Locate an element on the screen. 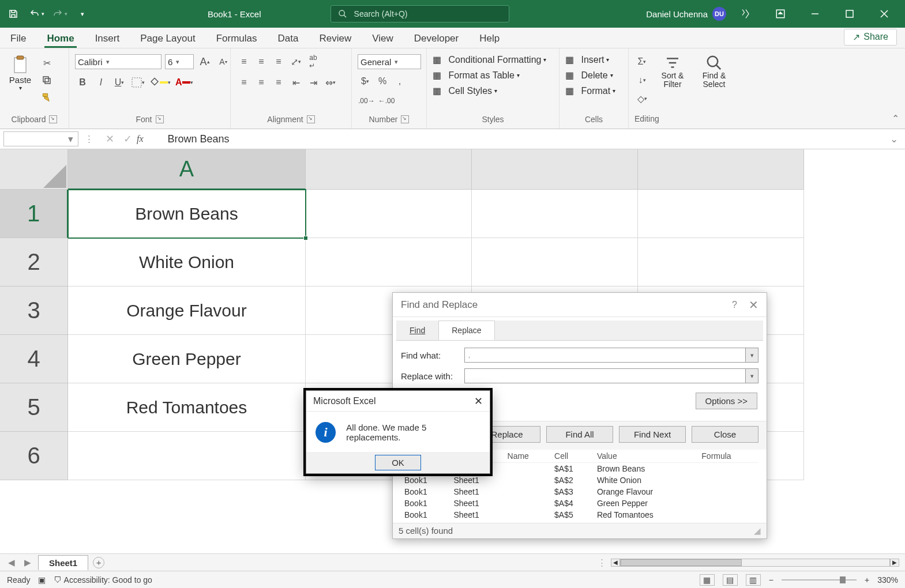  cancel-icon: ✕ is located at coordinates (110, 139).